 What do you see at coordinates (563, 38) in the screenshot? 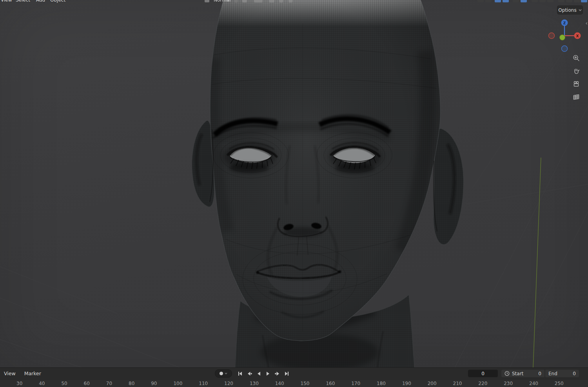
I see `axis-y` at bounding box center [563, 38].